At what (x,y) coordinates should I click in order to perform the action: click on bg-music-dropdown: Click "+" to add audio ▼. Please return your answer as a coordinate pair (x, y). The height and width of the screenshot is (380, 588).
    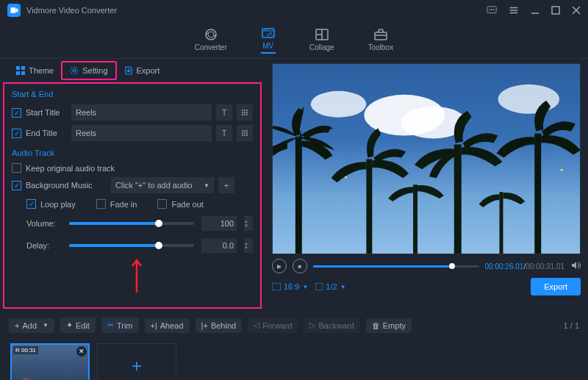
    Looking at the image, I should click on (162, 185).